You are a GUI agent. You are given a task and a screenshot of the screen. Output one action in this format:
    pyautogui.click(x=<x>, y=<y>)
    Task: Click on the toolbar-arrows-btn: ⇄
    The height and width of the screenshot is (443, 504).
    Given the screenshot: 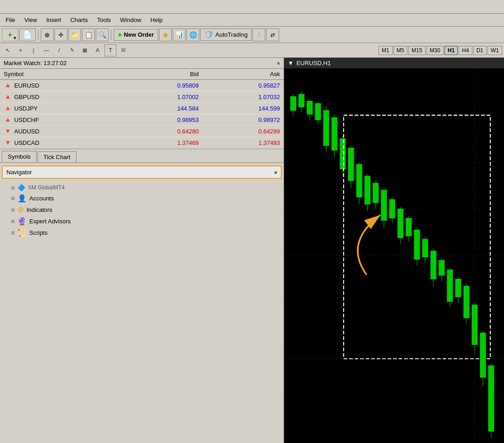 What is the action you would take?
    pyautogui.click(x=273, y=35)
    